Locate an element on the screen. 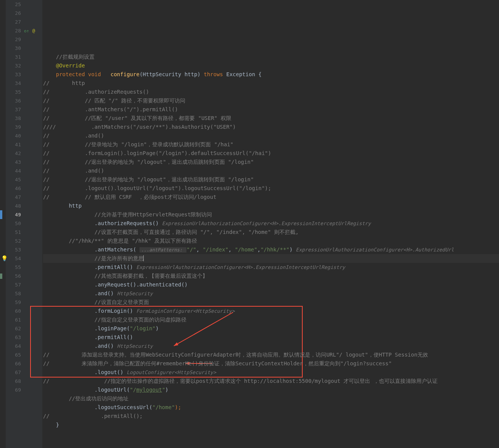 The width and height of the screenshot is (499, 448). comment-text: // // 默认启用 CSRF ，必须post才可以访问/logout is located at coordinates (130, 197).